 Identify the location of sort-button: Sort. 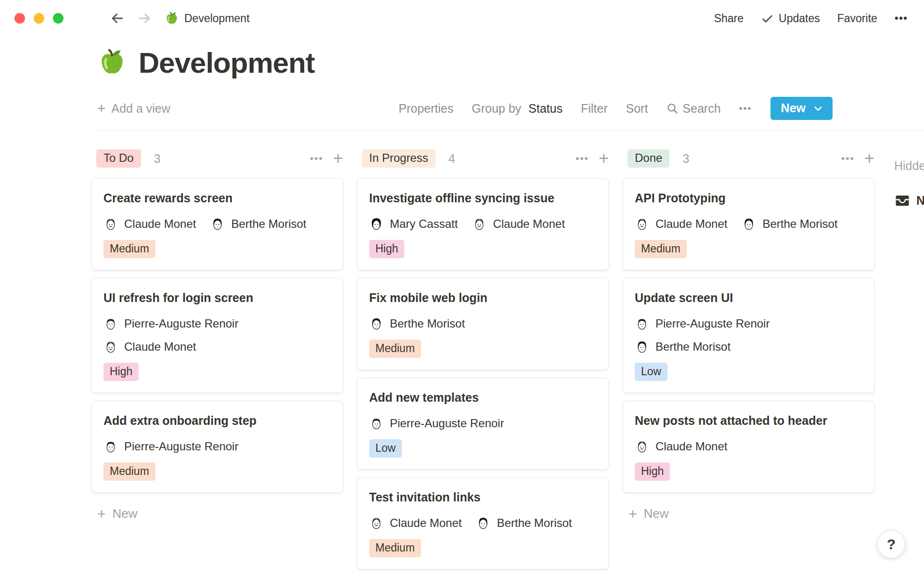
(637, 109).